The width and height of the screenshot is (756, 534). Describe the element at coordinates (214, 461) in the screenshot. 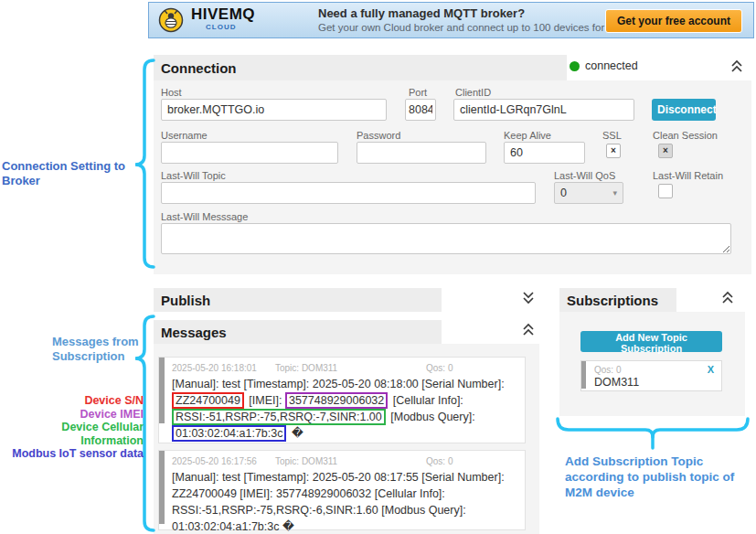

I see `message-timestamp: 2025-05-20 16:17:56` at that location.